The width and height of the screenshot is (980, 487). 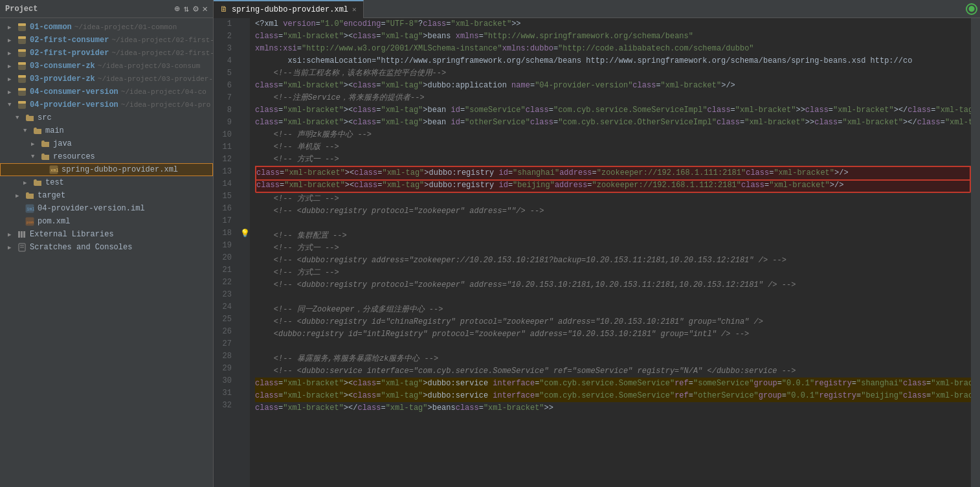 I want to click on line-numbers: 1234567891011121314151617181920212223242…, so click(x=227, y=253).